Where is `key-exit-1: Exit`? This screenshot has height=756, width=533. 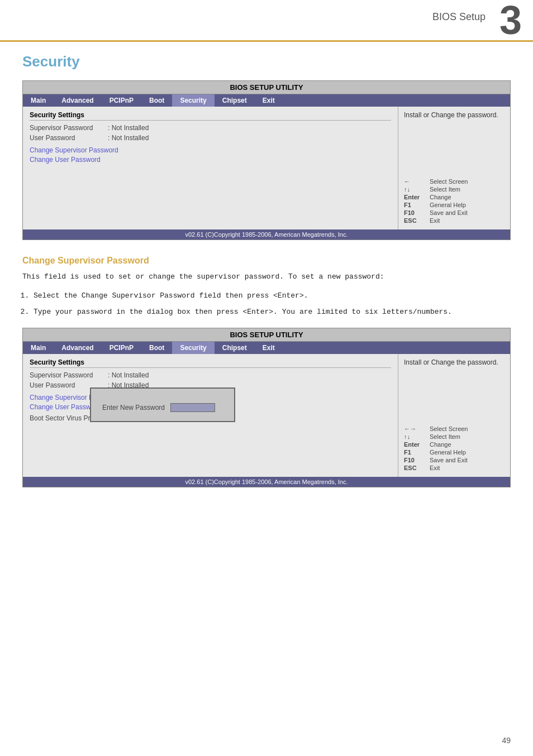 key-exit-1: Exit is located at coordinates (435, 221).